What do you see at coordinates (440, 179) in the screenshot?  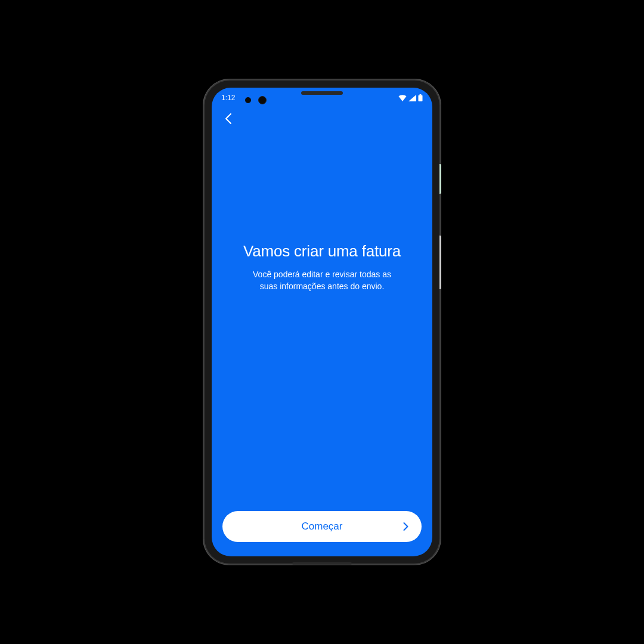 I see `phone-power-button` at bounding box center [440, 179].